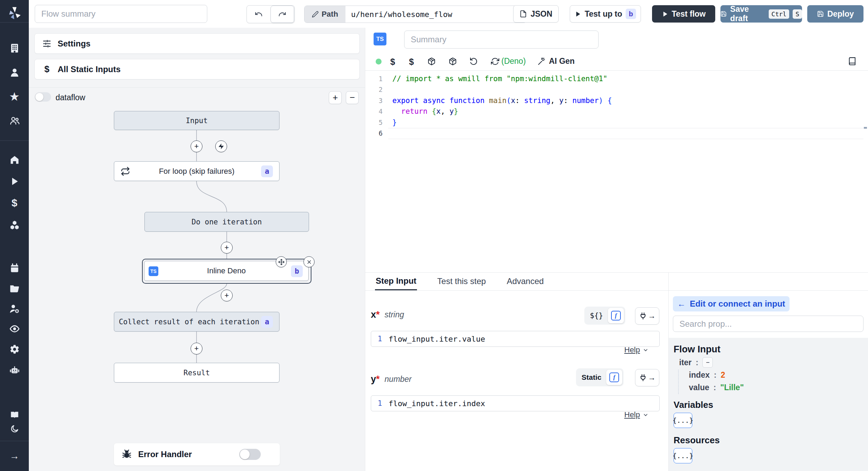  Describe the element at coordinates (15, 370) in the screenshot. I see `sidebar-item-workers` at that location.